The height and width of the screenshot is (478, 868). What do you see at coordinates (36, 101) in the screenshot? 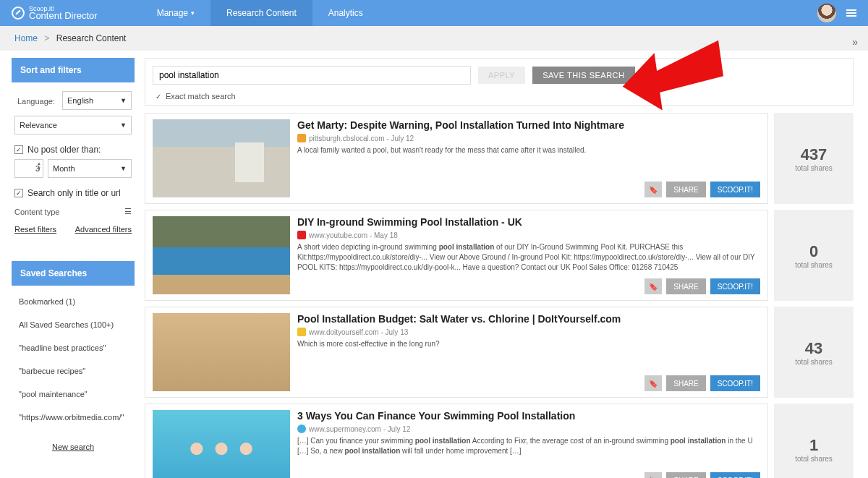
I see `language-label: Language:` at bounding box center [36, 101].